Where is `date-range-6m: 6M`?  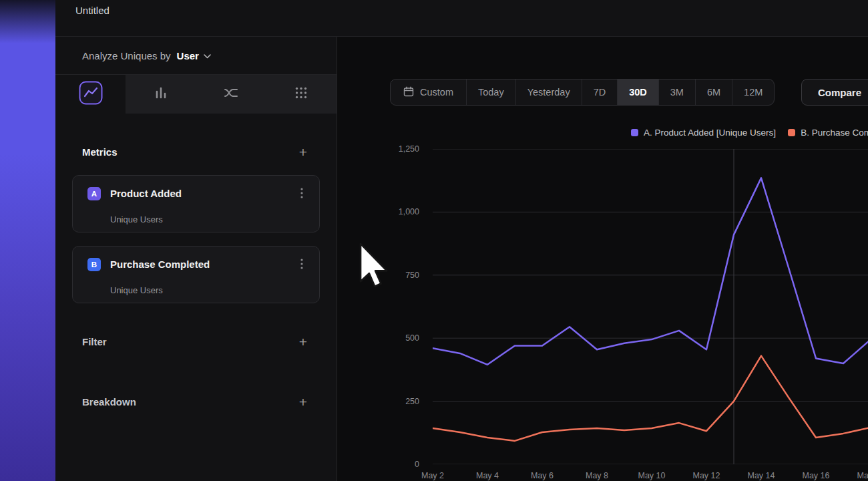 date-range-6m: 6M is located at coordinates (713, 92).